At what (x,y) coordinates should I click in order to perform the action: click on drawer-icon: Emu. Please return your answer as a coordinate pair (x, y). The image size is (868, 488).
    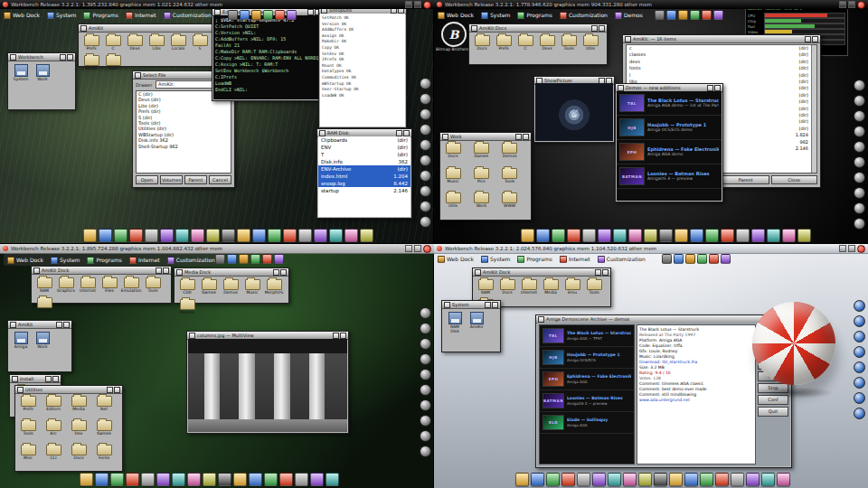
    Looking at the image, I should click on (572, 287).